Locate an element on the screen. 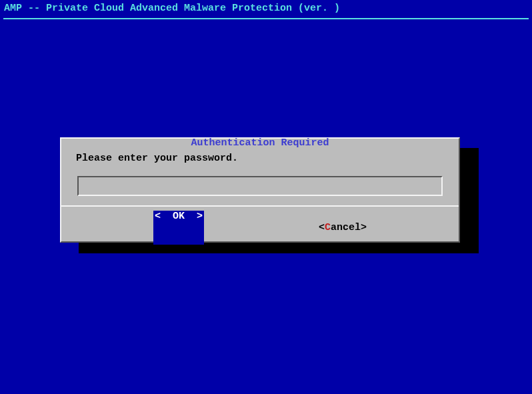  password-input is located at coordinates (260, 186).